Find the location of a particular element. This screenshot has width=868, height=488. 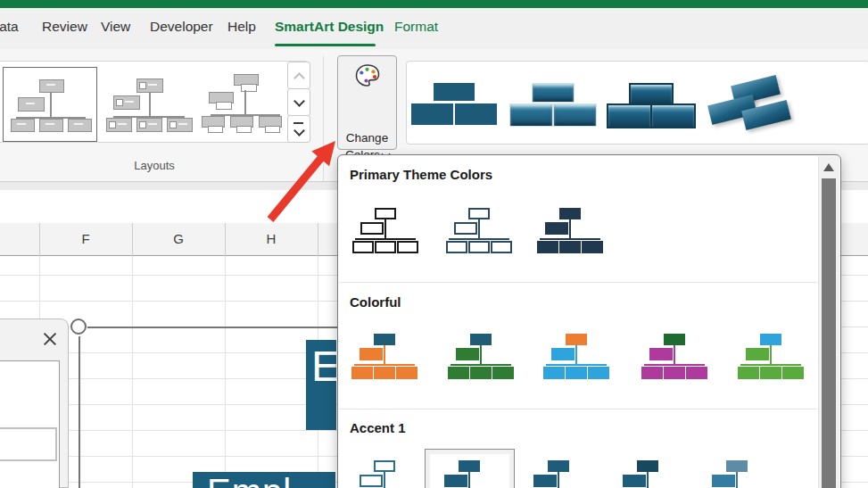

scrollbar-thumb is located at coordinates (829, 334).